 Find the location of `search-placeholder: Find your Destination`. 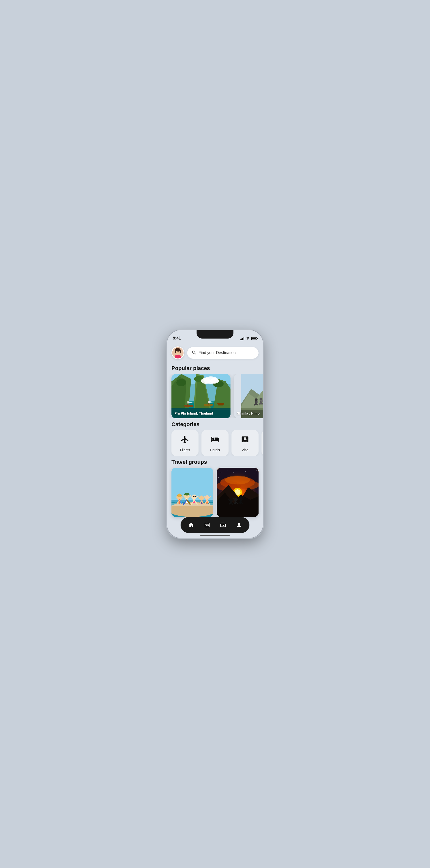

search-placeholder: Find your Destination is located at coordinates (217, 353).